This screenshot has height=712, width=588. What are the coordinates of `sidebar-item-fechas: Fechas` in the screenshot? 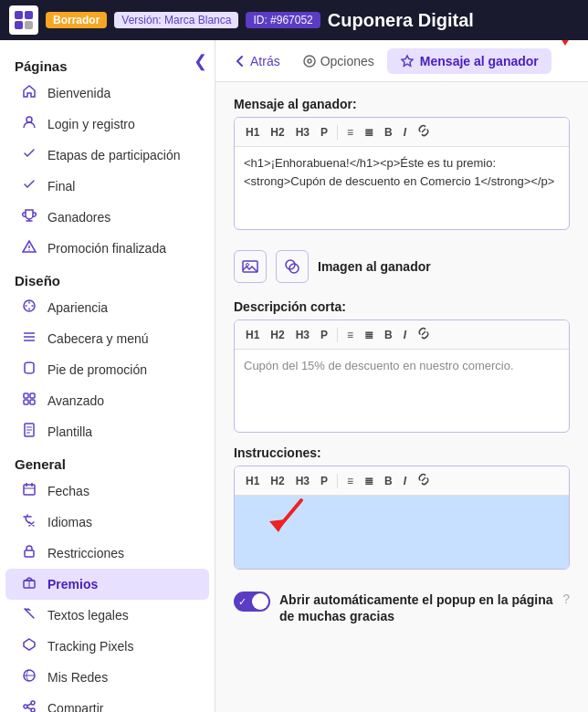 It's located at (108, 491).